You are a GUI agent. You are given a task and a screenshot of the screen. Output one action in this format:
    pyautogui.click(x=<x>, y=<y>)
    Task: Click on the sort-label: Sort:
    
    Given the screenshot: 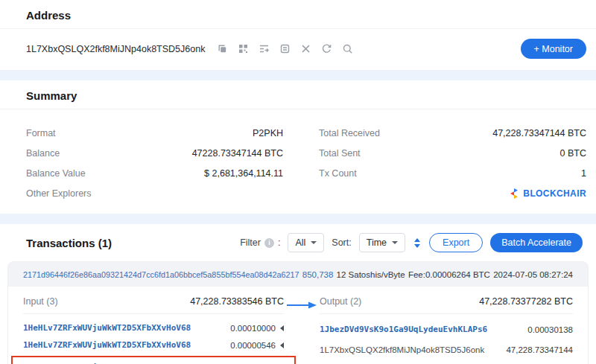 What is the action you would take?
    pyautogui.click(x=341, y=243)
    